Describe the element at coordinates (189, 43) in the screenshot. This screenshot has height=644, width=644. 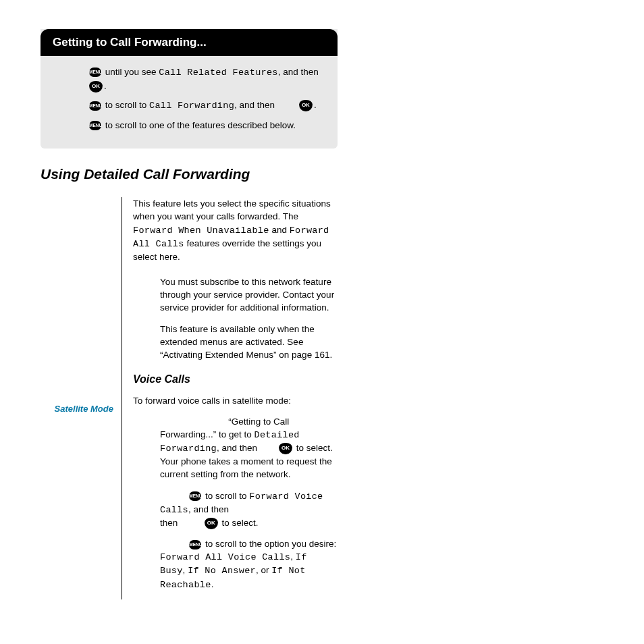
I see `panel-title: Getting to Call Forwarding...` at that location.